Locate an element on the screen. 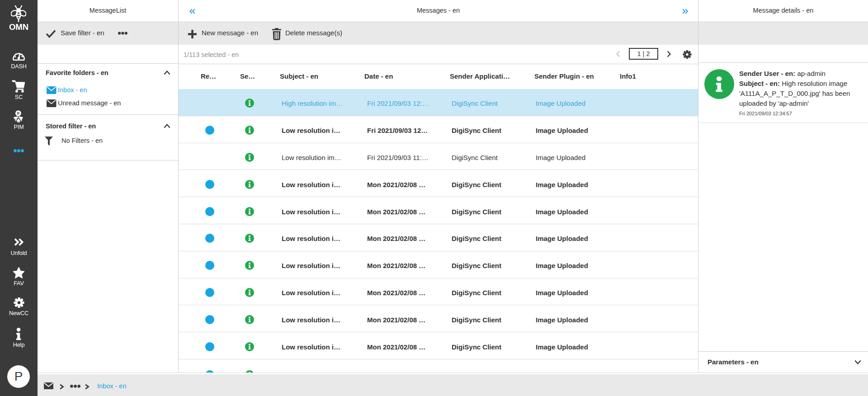 This screenshot has height=396, width=868. svg-text: P is located at coordinates (19, 113).